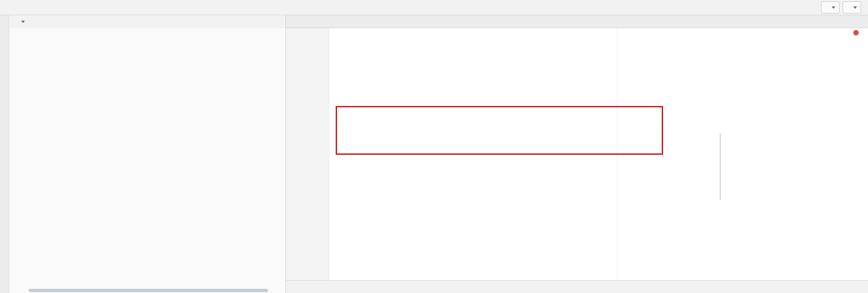 This screenshot has width=868, height=293. What do you see at coordinates (147, 22) in the screenshot?
I see `project-panel-header` at bounding box center [147, 22].